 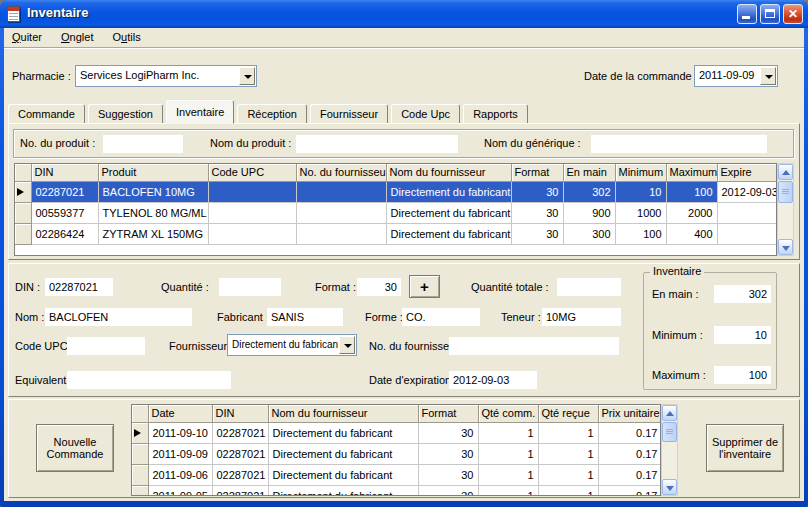 What do you see at coordinates (692, 172) in the screenshot?
I see `col-maximum: Maximum` at bounding box center [692, 172].